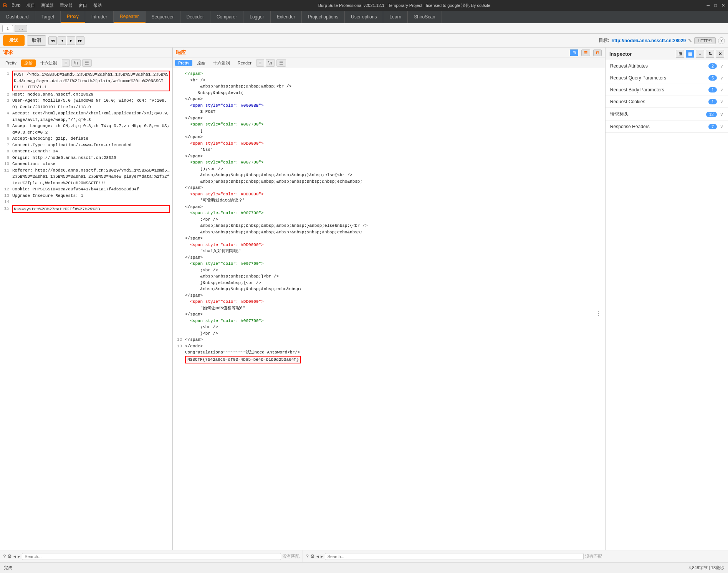  What do you see at coordinates (48, 17) in the screenshot?
I see `tab-target: Target` at bounding box center [48, 17].